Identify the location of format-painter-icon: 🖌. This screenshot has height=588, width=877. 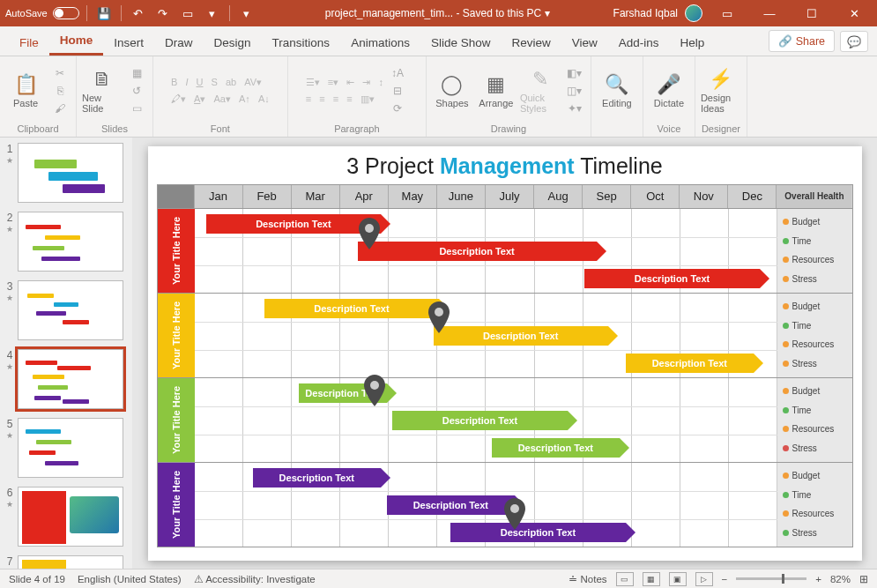
(60, 108).